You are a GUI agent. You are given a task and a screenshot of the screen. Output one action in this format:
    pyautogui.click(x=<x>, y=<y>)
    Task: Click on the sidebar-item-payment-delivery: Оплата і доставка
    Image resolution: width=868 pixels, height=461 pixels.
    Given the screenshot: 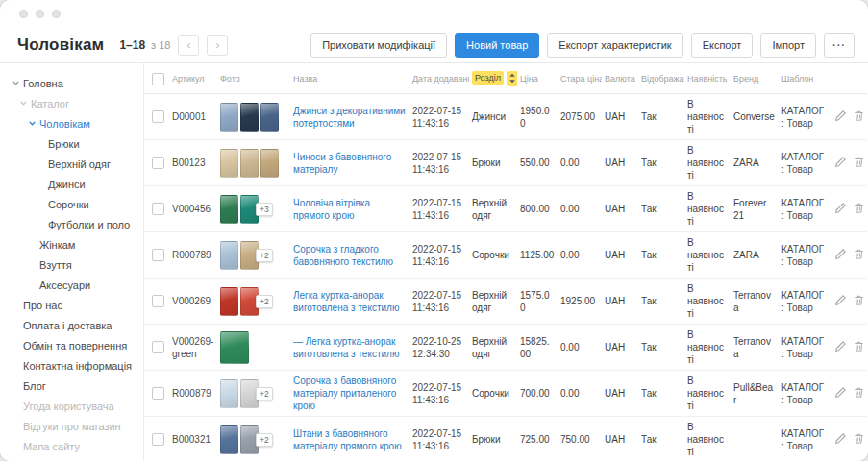 What is the action you would take?
    pyautogui.click(x=71, y=325)
    